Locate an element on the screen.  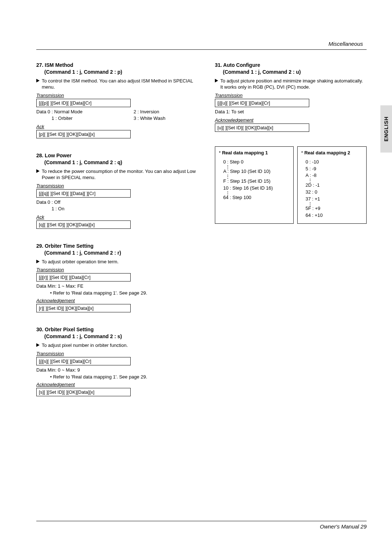
map-row: 37 : +1 is located at coordinates (334, 199).